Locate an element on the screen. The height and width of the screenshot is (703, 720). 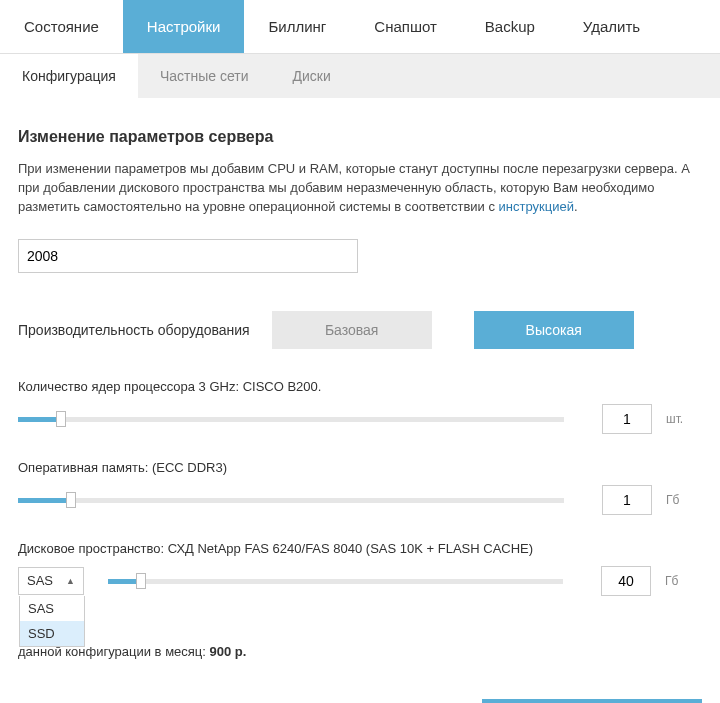
tab-billing: Биллинг is located at coordinates (297, 26).